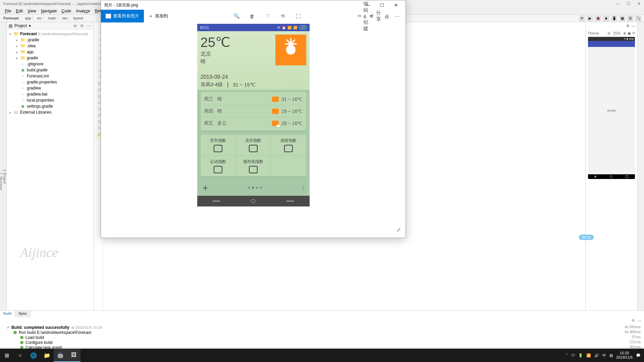 This screenshot has width=644, height=362. Describe the element at coordinates (582, 18) in the screenshot. I see `sync-icon: ⟳` at that location.